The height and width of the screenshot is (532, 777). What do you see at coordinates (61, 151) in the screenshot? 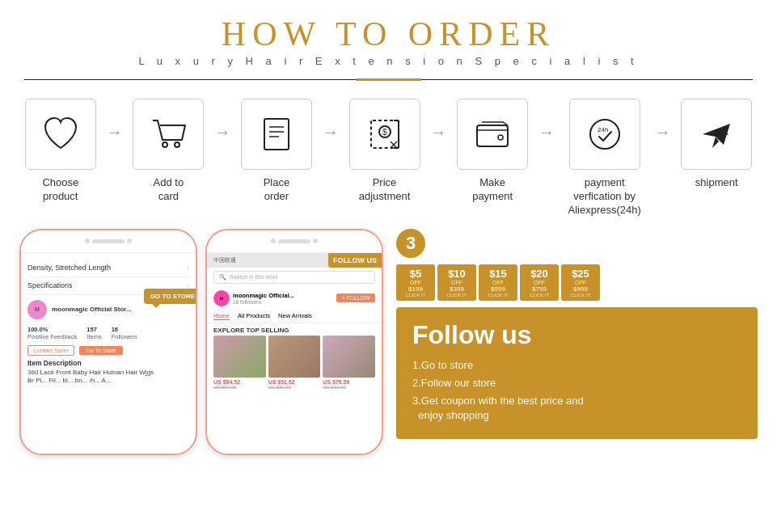
I see `step-choose-product: Chooseproduct` at bounding box center [61, 151].